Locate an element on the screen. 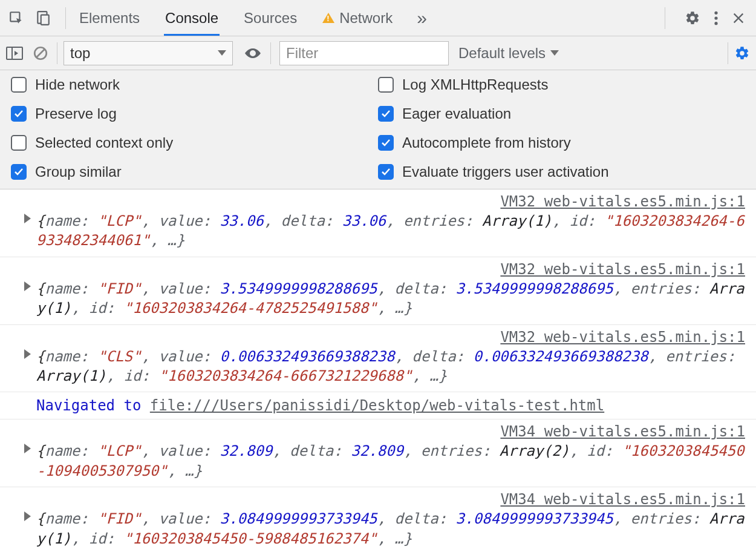  more-tabs-icon: » is located at coordinates (422, 18).